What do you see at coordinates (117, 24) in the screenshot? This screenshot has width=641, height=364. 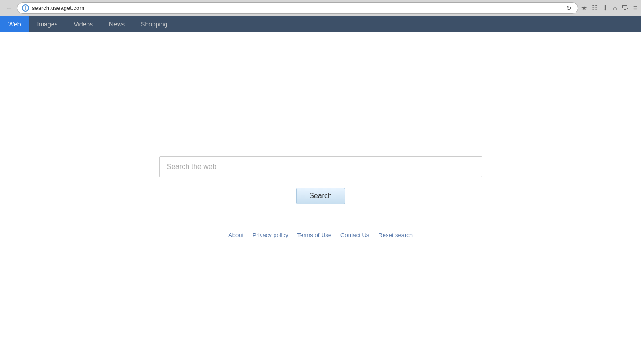 I see `tab-news: News` at bounding box center [117, 24].